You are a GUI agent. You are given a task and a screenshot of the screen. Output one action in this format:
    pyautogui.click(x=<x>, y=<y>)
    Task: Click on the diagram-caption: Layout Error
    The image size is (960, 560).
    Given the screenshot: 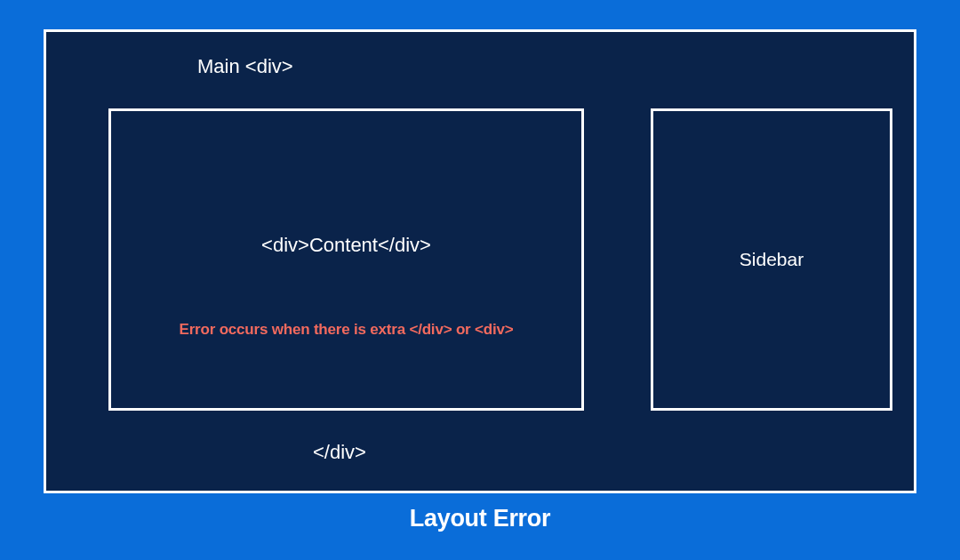 What is the action you would take?
    pyautogui.click(x=480, y=519)
    